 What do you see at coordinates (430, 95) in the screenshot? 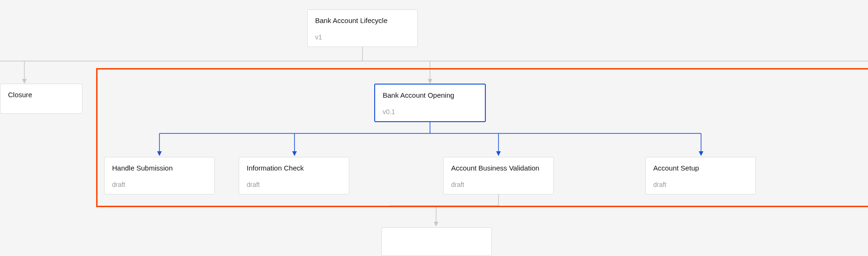
I see `node-title: Bank Account Opening` at bounding box center [430, 95].